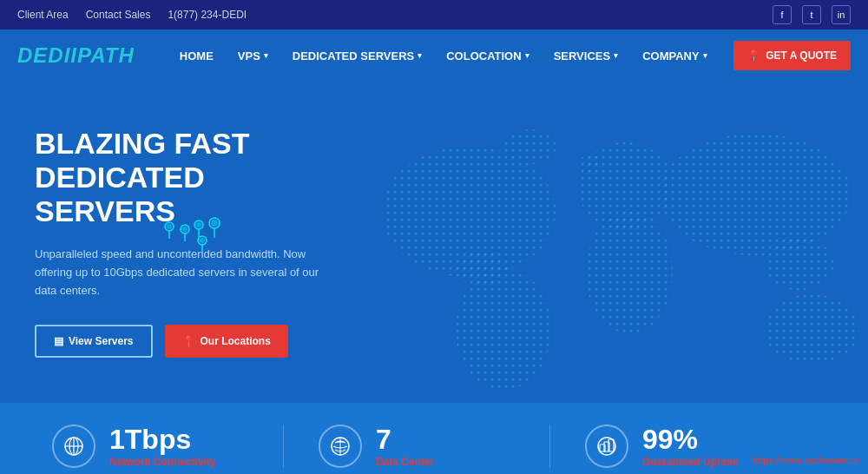 This screenshot has height=474, width=868. Describe the element at coordinates (691, 462) in the screenshot. I see `stat-uptime-label: Guaranteed Uptime` at that location.